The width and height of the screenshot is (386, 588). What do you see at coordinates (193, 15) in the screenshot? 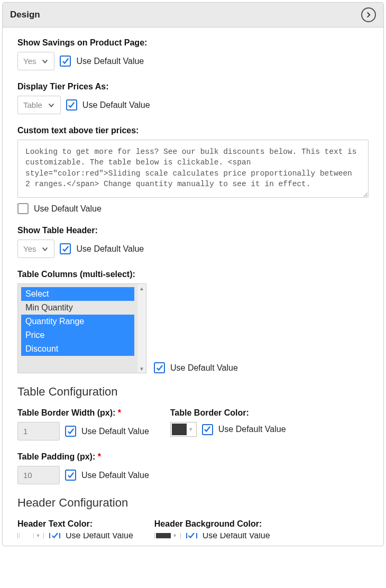
I see `panel-header: Design` at bounding box center [193, 15].